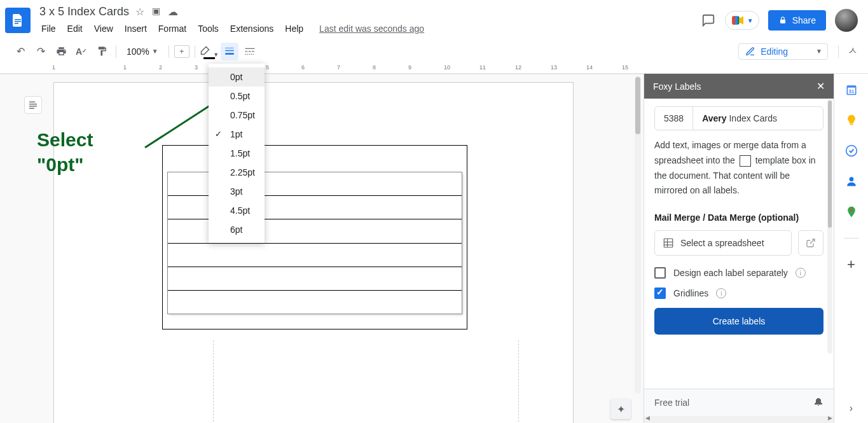 This screenshot has height=423, width=868. I want to click on template-number: 5388, so click(674, 118).